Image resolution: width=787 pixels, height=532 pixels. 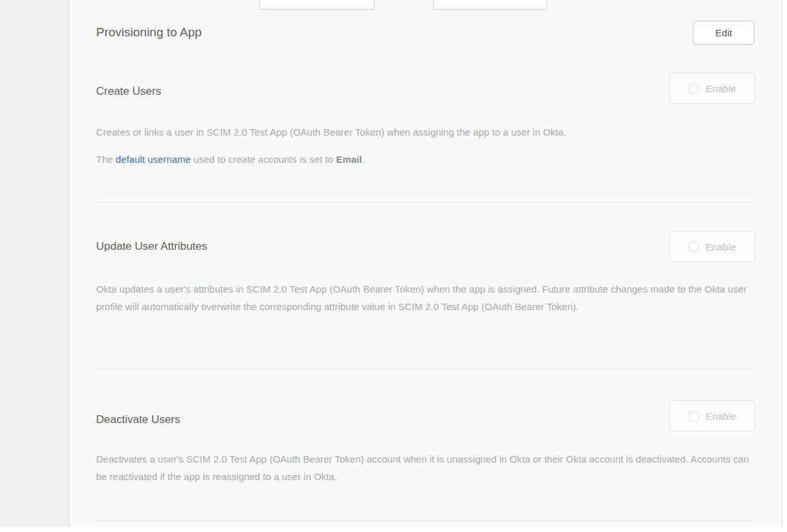 What do you see at coordinates (712, 88) in the screenshot?
I see `create-users-enable-toggle: Enable` at bounding box center [712, 88].